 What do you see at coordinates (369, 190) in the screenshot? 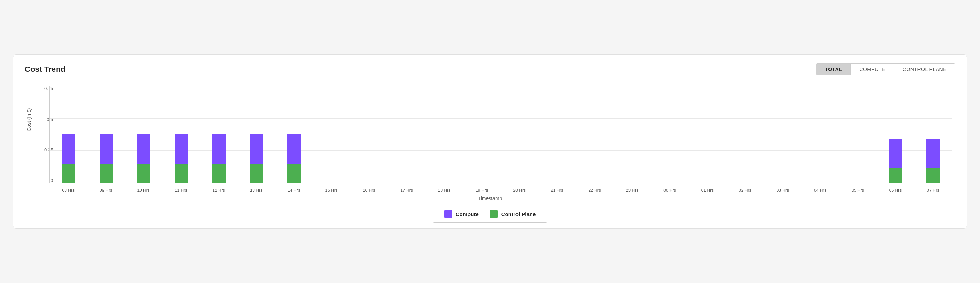
I see `x-tick: 16 Hrs` at bounding box center [369, 190].